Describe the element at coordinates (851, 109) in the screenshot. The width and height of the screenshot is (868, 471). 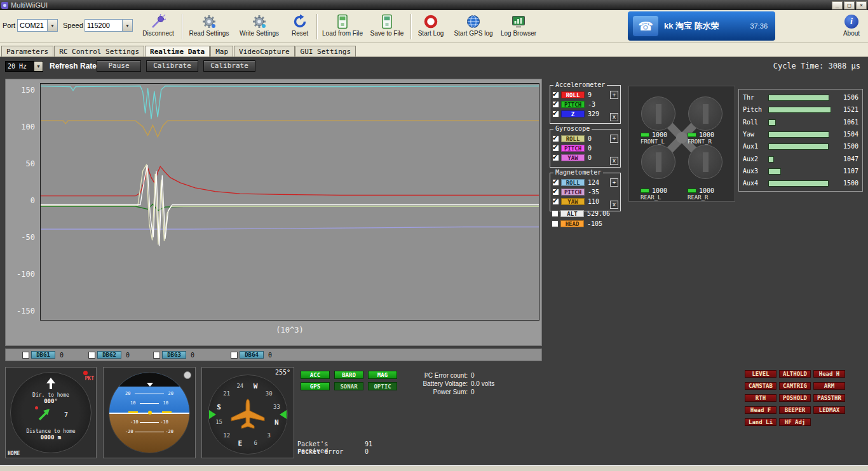
I see `rc-channel-value: 1521` at that location.